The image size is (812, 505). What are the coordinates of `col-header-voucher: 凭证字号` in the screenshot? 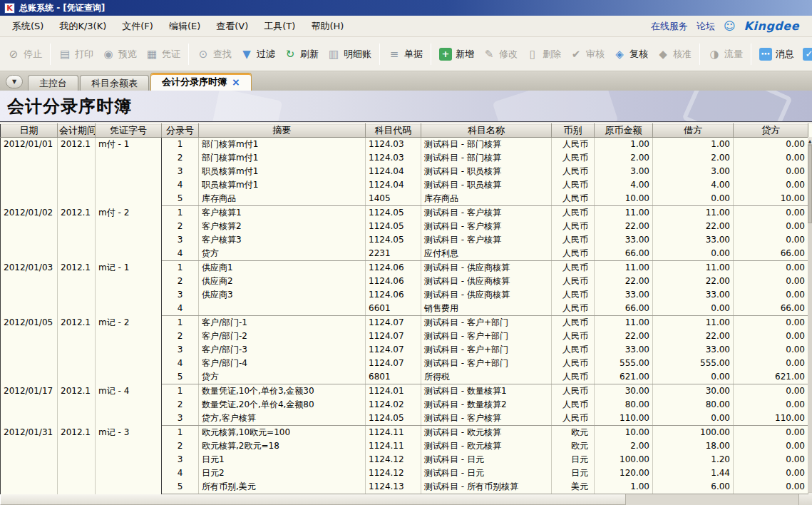 It's located at (128, 131).